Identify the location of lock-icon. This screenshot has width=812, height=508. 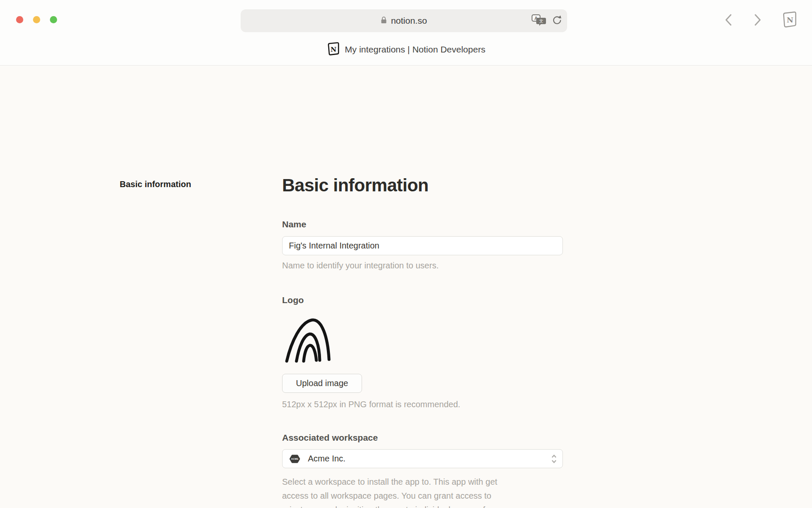
(384, 21).